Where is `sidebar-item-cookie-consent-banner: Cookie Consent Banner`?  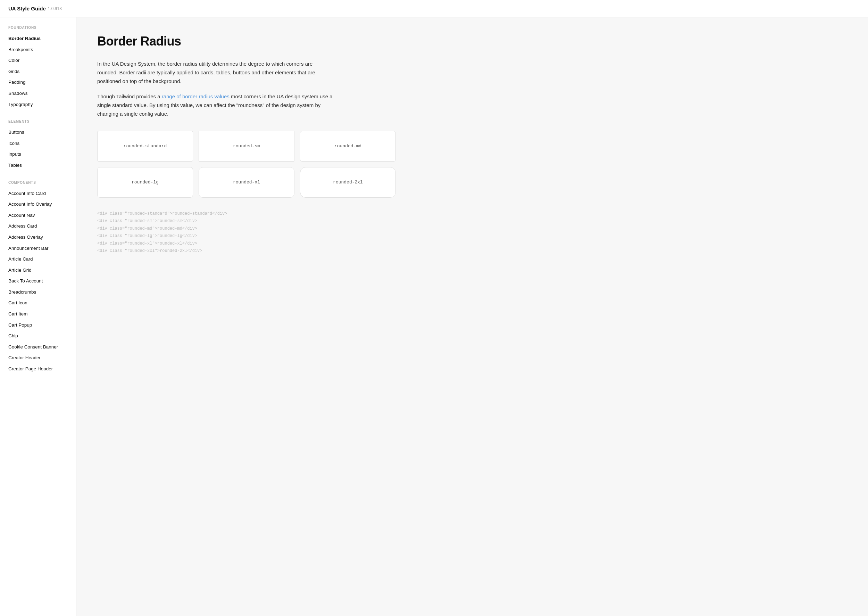 sidebar-item-cookie-consent-banner: Cookie Consent Banner is located at coordinates (38, 347).